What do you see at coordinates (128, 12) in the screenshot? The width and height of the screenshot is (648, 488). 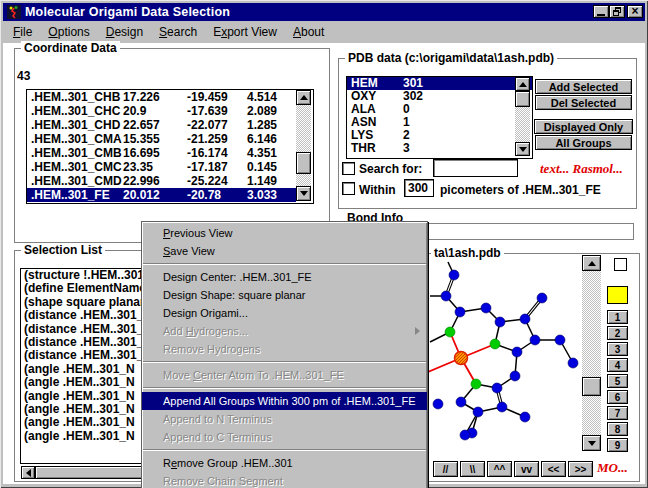 I see `window-title: Molecular Origami Data Selection` at bounding box center [128, 12].